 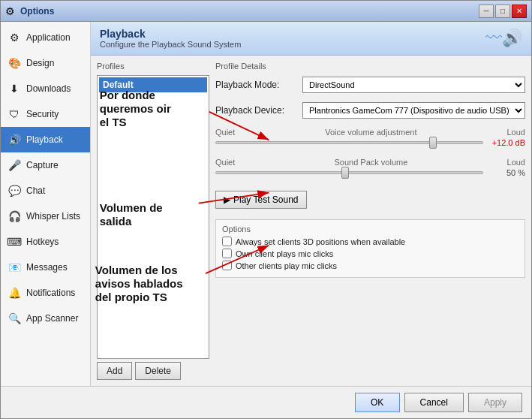 What do you see at coordinates (371, 132) in the screenshot?
I see `voice-volume-header: Quiet Voice volume adjustment Loud` at bounding box center [371, 132].